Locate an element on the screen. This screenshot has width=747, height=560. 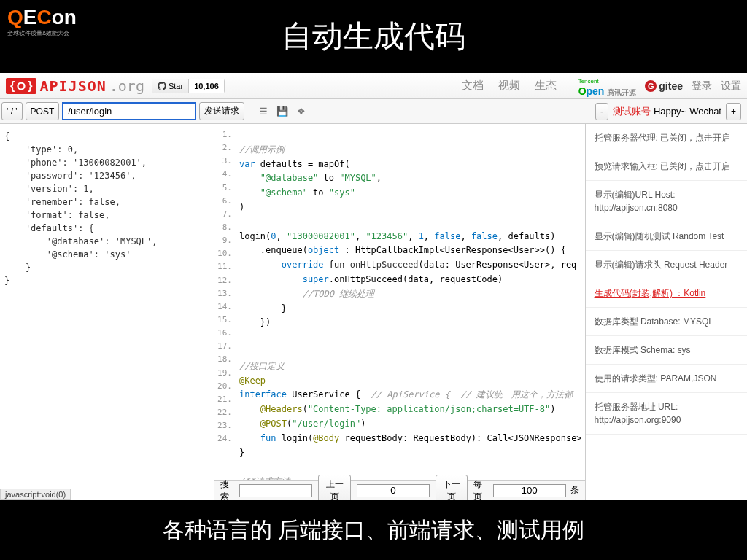
settings-item: 托管服务器代理: 已关闭，点击开启 is located at coordinates (667, 139).